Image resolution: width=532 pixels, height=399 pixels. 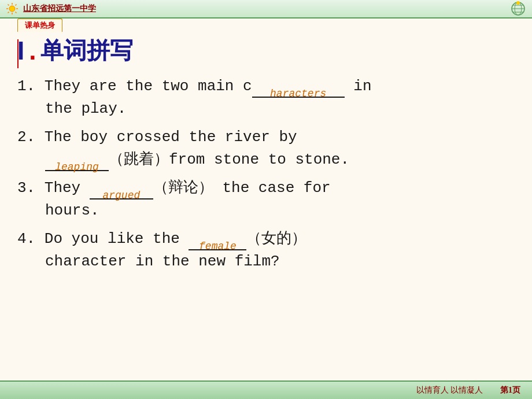 What do you see at coordinates (162, 261) in the screenshot?
I see `q4-continuation: character in the new film?` at bounding box center [162, 261].